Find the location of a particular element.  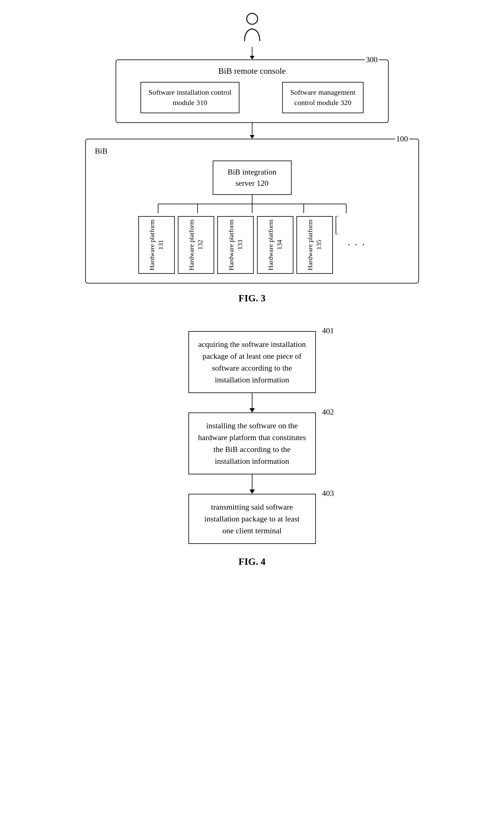

bib-label: BiB is located at coordinates (252, 151).